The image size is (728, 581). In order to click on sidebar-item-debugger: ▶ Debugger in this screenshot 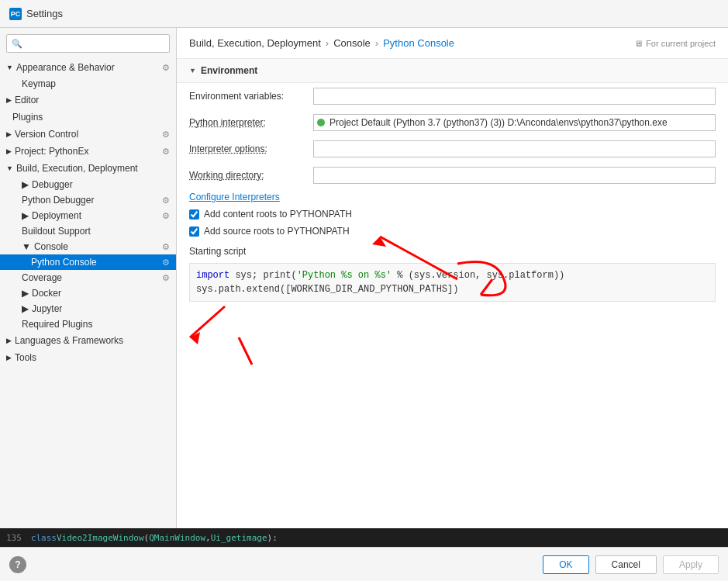, I will do `click(88, 185)`.